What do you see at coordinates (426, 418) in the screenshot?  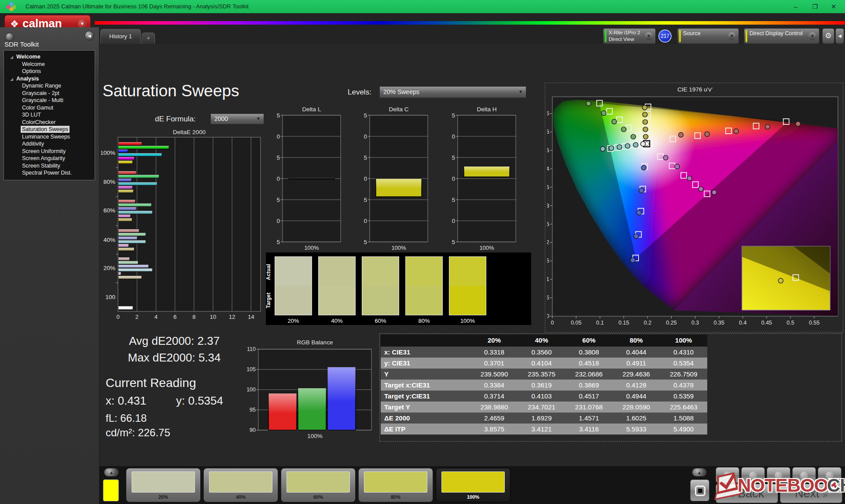 I see `row-label: ΔE 2000` at bounding box center [426, 418].